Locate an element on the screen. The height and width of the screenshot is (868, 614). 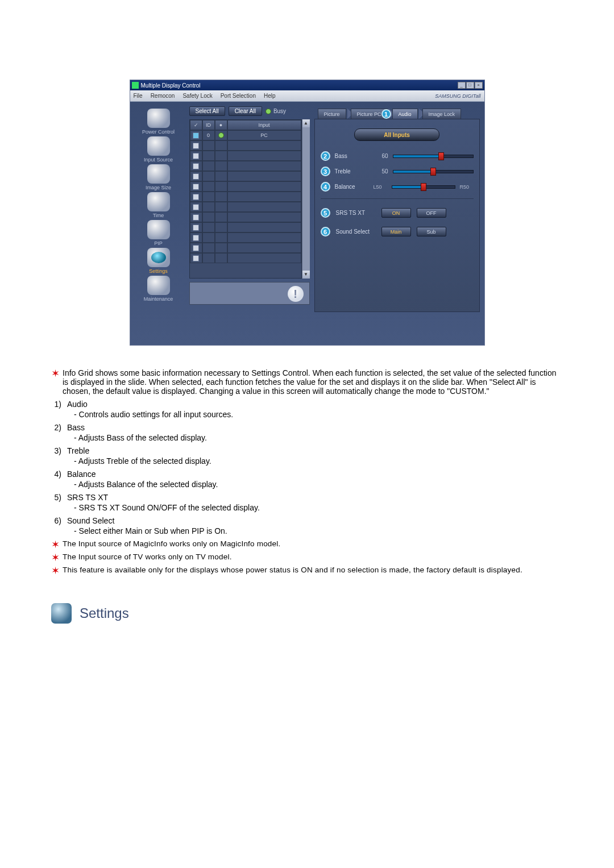
balance-row: 4 Balance L50 R50 is located at coordinates (397, 186).